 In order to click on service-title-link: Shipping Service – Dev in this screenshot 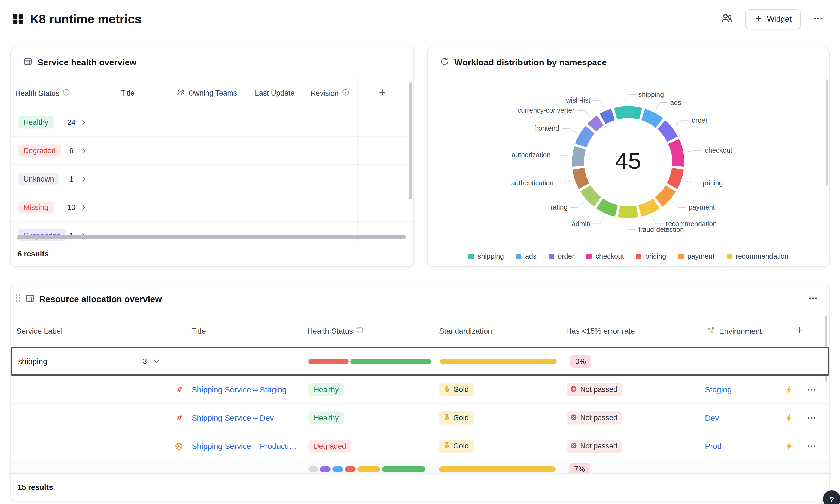, I will do `click(233, 418)`.